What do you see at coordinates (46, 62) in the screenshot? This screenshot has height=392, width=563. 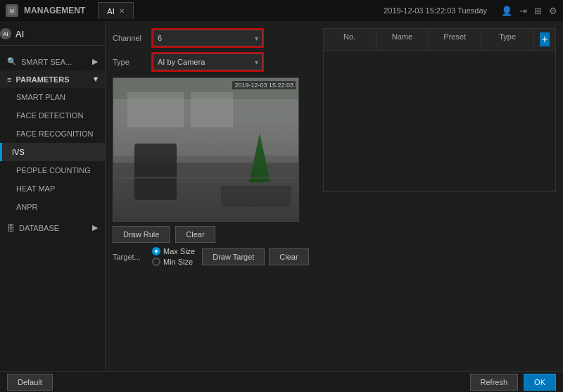 I see `sidebar-smart-search-label: SMART SEA...` at bounding box center [46, 62].